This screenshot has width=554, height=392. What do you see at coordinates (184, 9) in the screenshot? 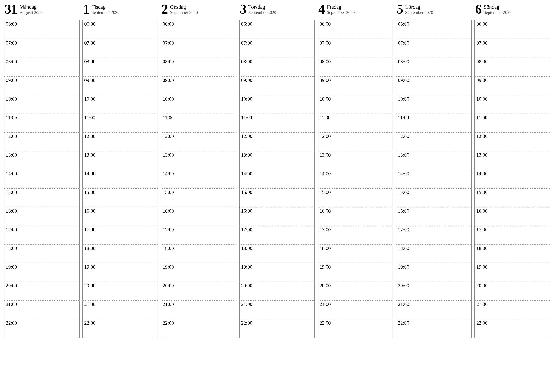
I see `day-name-block: Onsdag September 2020` at bounding box center [184, 9].